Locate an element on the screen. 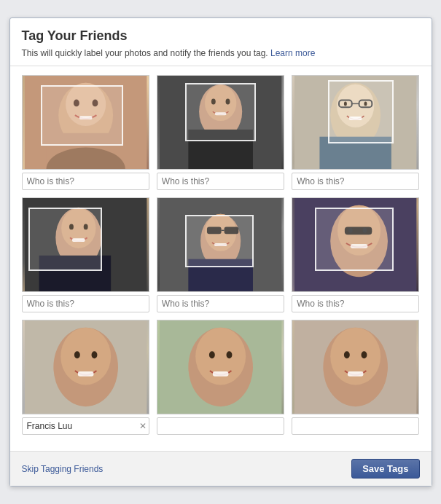 This screenshot has width=441, height=504. dialog-header: Tag Your Friends This will quickly label… is located at coordinates (221, 42).